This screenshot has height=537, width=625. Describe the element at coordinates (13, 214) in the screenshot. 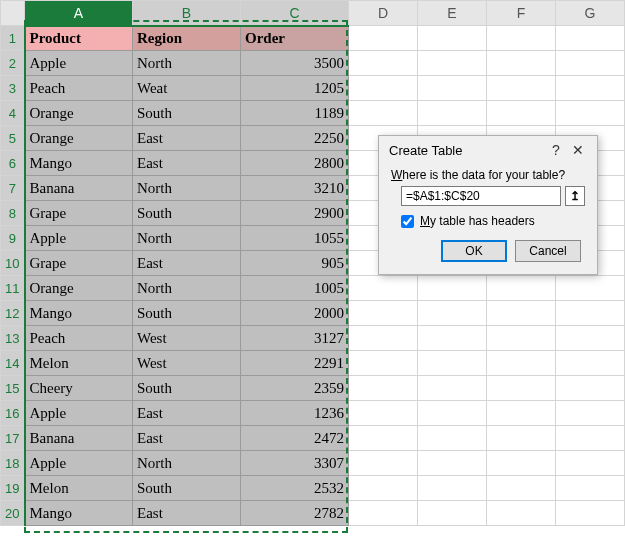

I see `row-header: 8` at that location.